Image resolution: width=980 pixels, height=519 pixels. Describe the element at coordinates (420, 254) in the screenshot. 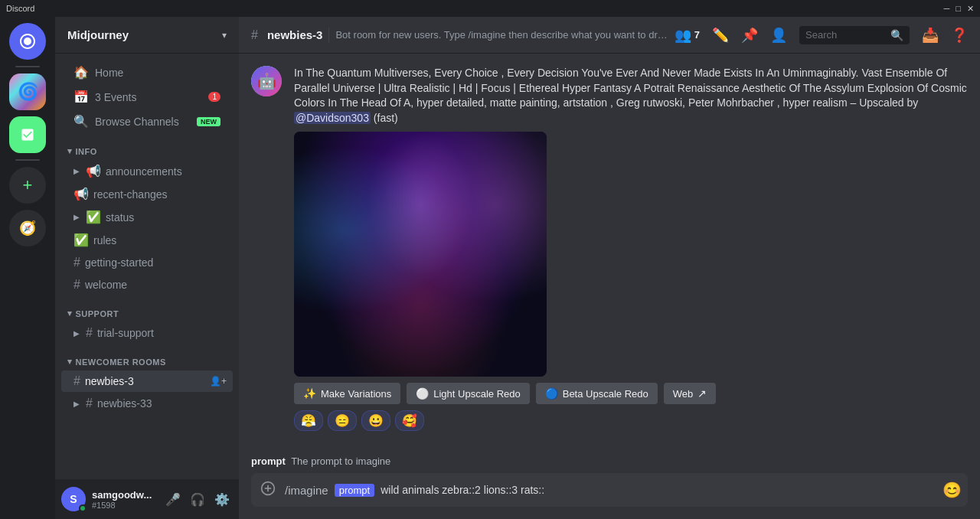

I see `ai-generated-image` at that location.